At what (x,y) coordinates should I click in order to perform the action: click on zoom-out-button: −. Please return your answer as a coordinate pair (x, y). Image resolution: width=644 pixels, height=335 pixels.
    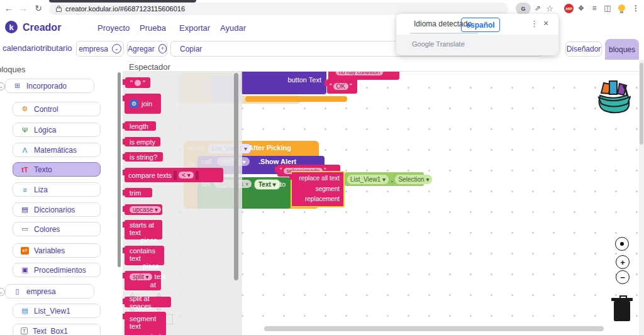
    Looking at the image, I should click on (623, 277).